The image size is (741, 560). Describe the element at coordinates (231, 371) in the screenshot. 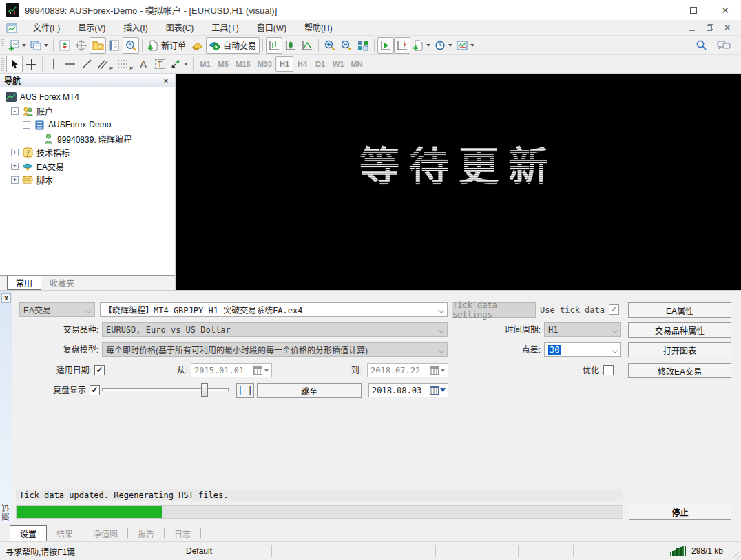

I see `date-from-field: 2015.01.01` at that location.